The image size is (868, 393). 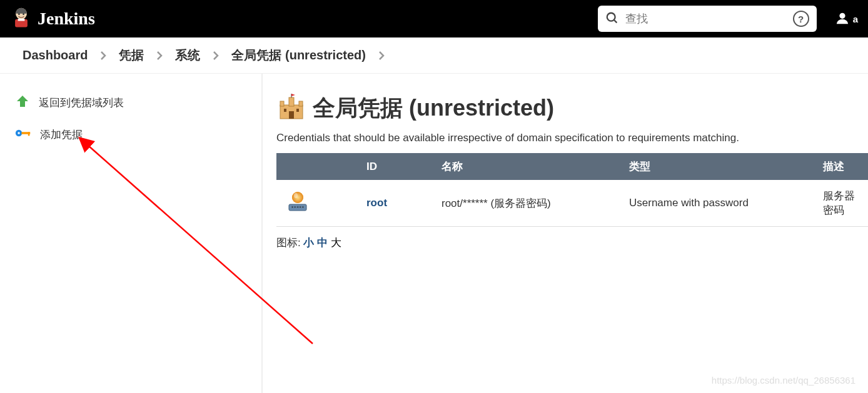 I want to click on watermark: https://blog.csdn.net/qq_26856361, so click(x=784, y=380).